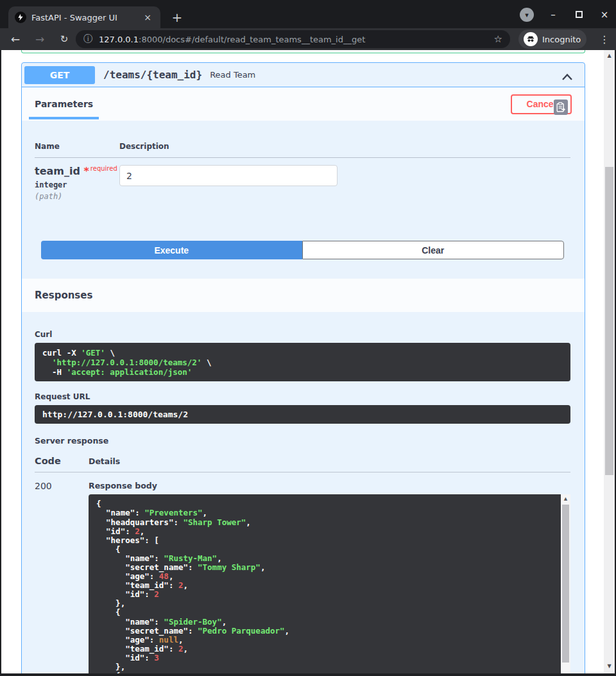 The image size is (616, 676). What do you see at coordinates (21, 17) in the screenshot?
I see `fastapi-favicon-icon` at bounding box center [21, 17].